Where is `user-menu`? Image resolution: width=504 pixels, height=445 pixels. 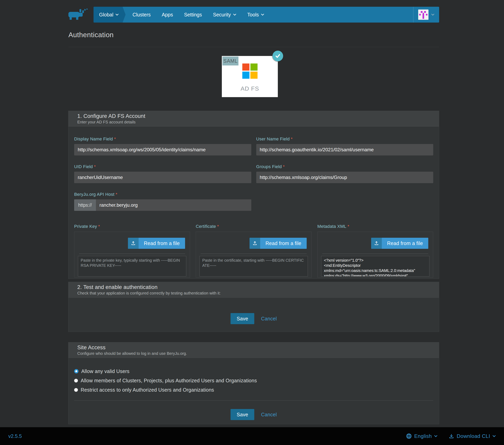
user-menu is located at coordinates (426, 15).